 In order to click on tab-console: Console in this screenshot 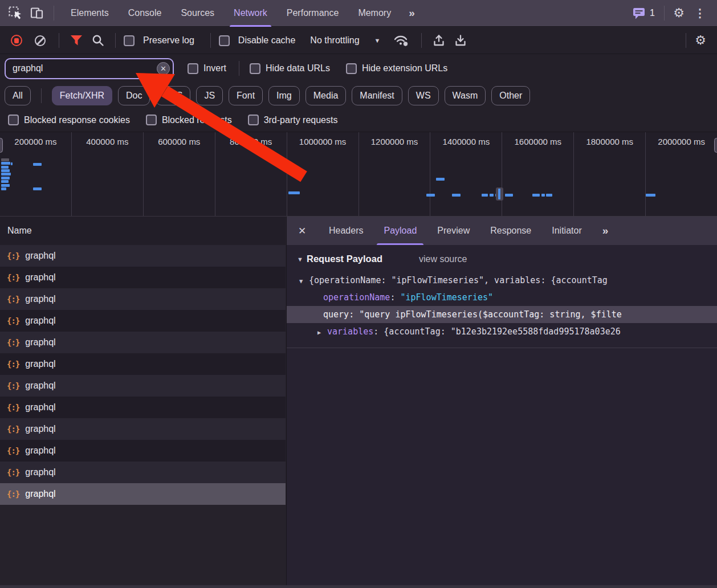, I will do `click(145, 14)`.